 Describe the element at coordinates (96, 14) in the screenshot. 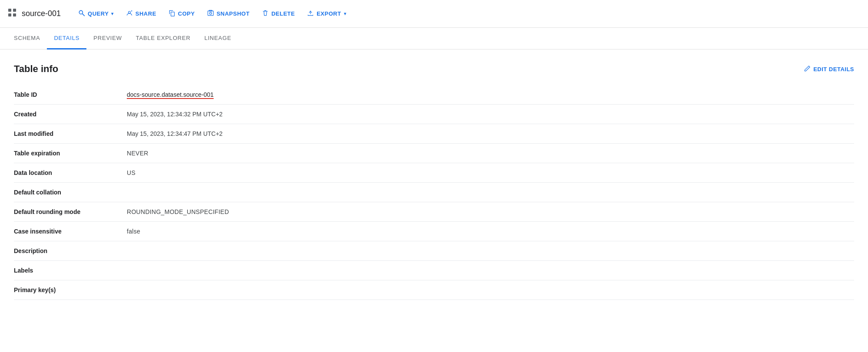

I see `query-button: QUERY ▾` at that location.